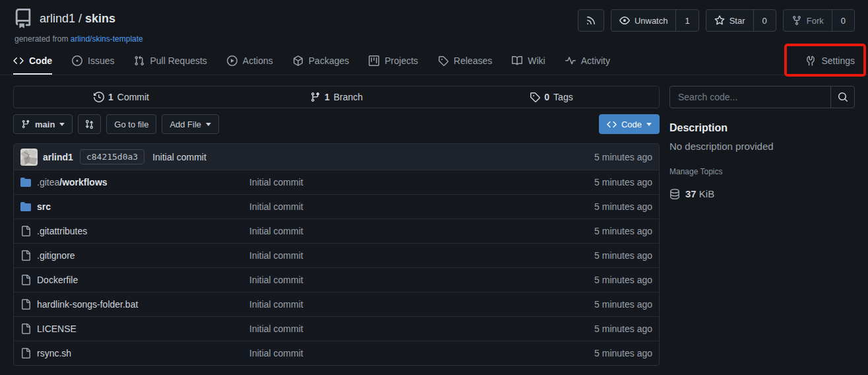 This screenshot has width=868, height=375. Describe the element at coordinates (842, 97) in the screenshot. I see `search-button` at that location.